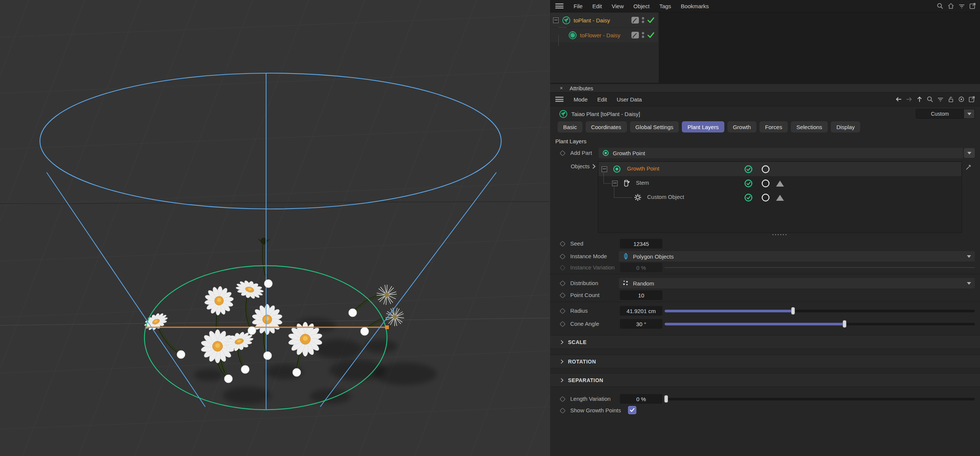 The image size is (980, 456). I want to click on object-toggles, so click(643, 20).